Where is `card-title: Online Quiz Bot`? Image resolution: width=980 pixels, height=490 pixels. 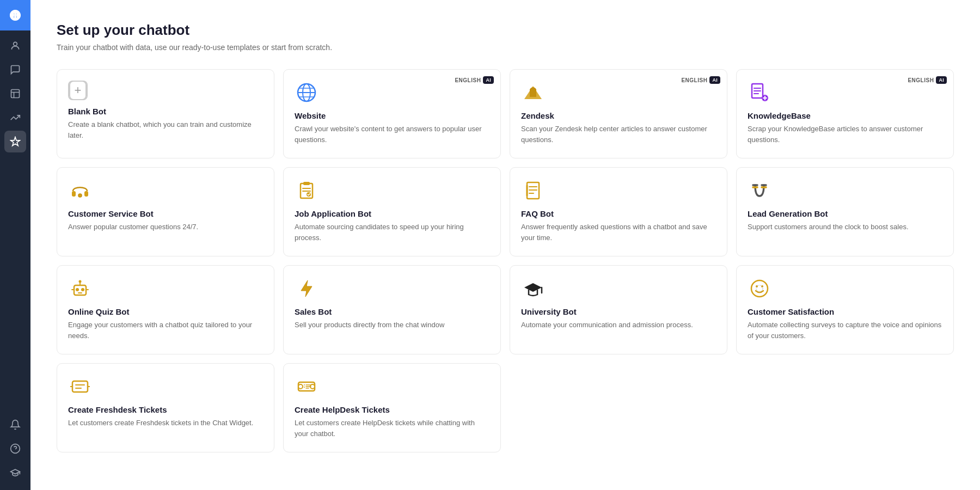 card-title: Online Quiz Bot is located at coordinates (166, 311).